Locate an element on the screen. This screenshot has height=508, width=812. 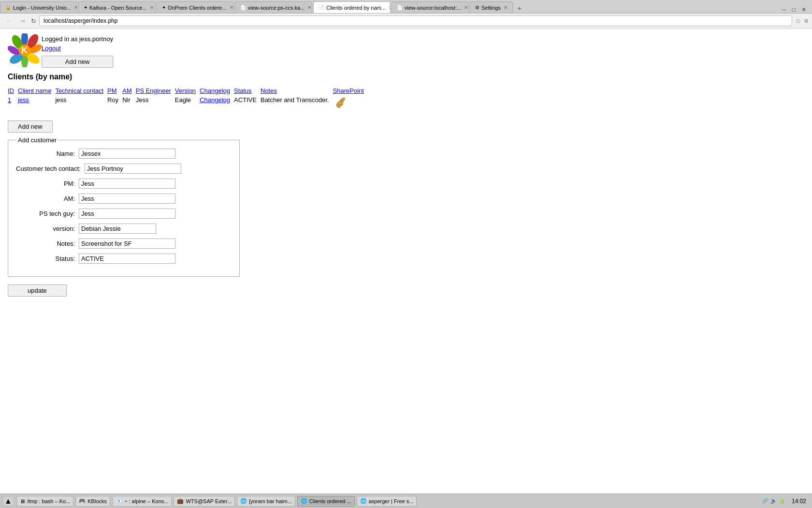
tab-label-7: Settings is located at coordinates (491, 8).